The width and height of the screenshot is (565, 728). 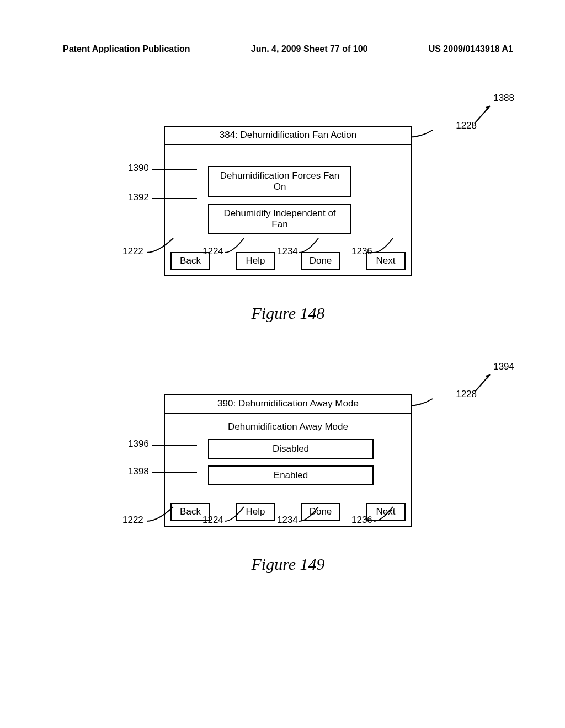 What do you see at coordinates (280, 219) in the screenshot?
I see `option-independent-of-fan: Dehumidify Independent of Fan` at bounding box center [280, 219].